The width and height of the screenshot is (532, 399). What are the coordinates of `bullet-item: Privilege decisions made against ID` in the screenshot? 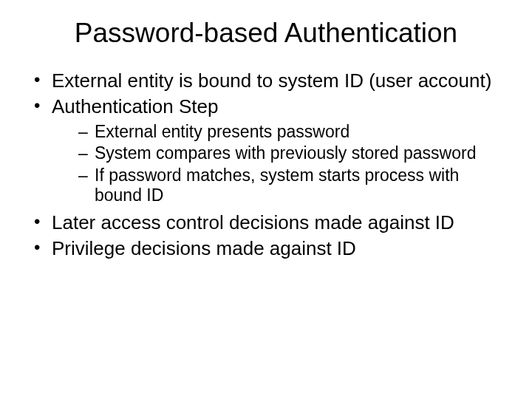 It's located at (266, 248).